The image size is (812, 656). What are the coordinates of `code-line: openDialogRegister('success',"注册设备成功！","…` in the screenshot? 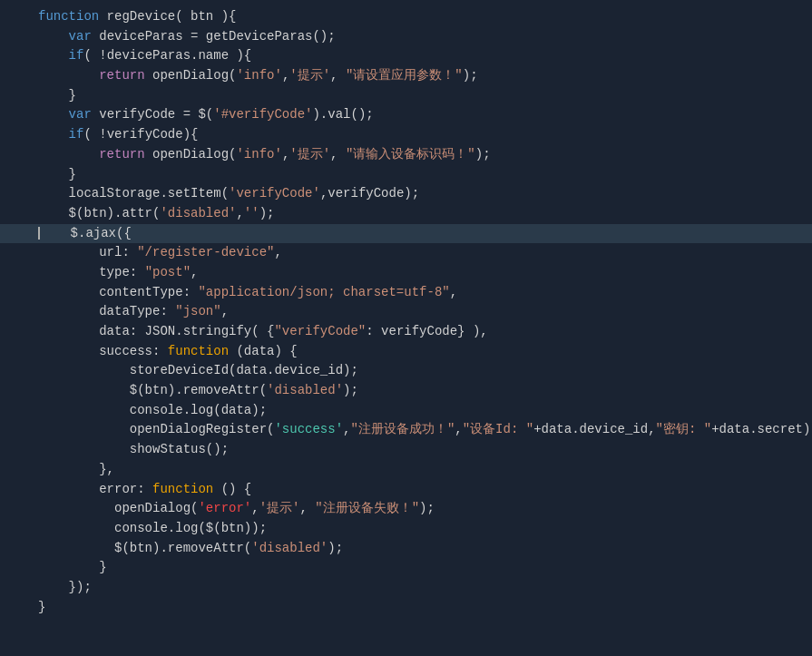 It's located at (406, 430).